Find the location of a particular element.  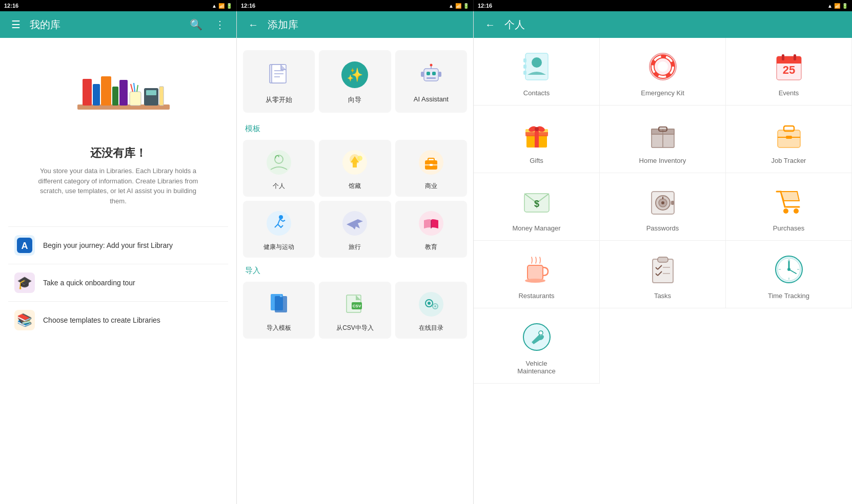

time-tracking-label: Time Tracking is located at coordinates (788, 296).